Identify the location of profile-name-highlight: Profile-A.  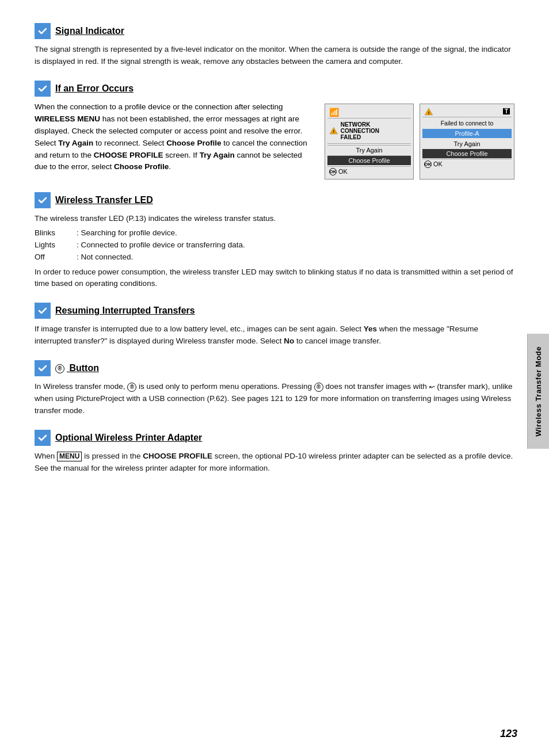
(467, 133).